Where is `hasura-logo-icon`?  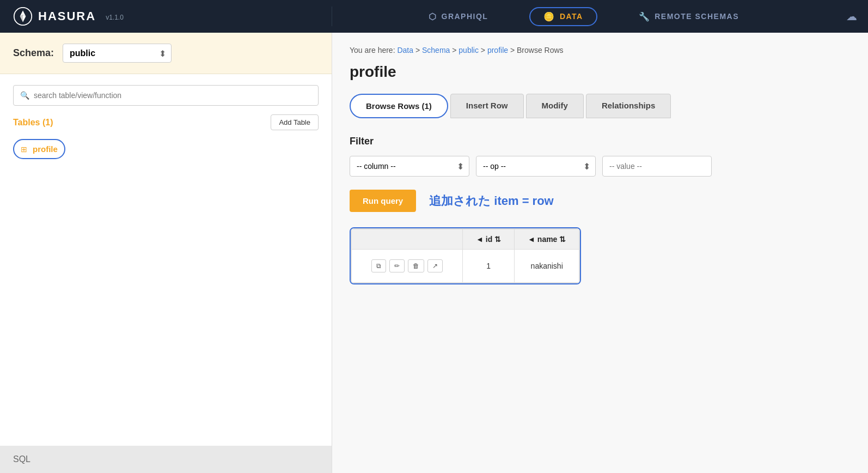
hasura-logo-icon is located at coordinates (23, 16).